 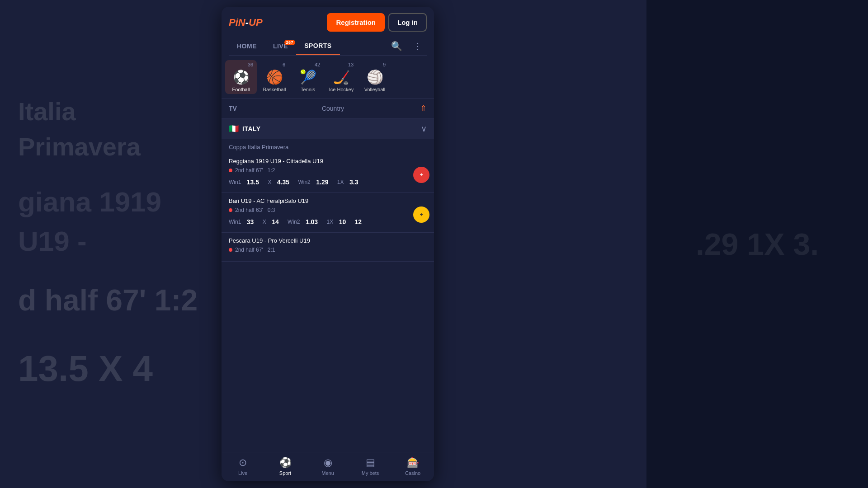 I want to click on bottom-nav-menu: ◉ Menu, so click(x=328, y=466).